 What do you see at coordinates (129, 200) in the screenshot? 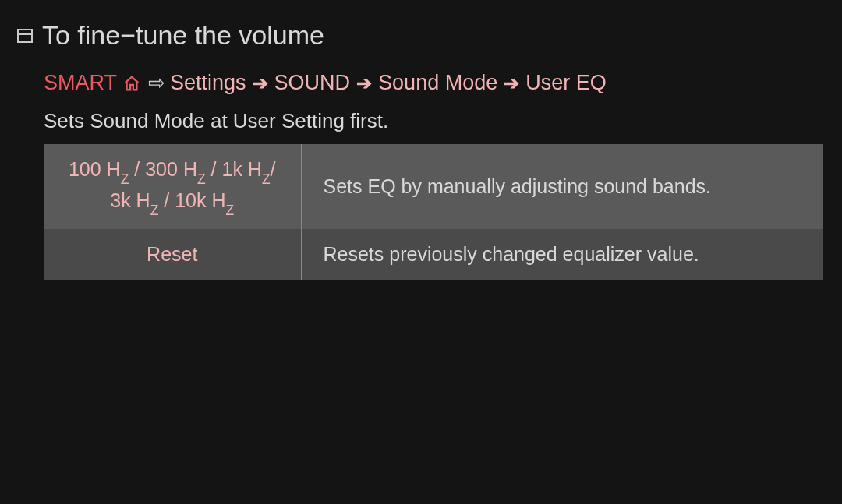
I see `band-3k: 3k H` at bounding box center [129, 200].